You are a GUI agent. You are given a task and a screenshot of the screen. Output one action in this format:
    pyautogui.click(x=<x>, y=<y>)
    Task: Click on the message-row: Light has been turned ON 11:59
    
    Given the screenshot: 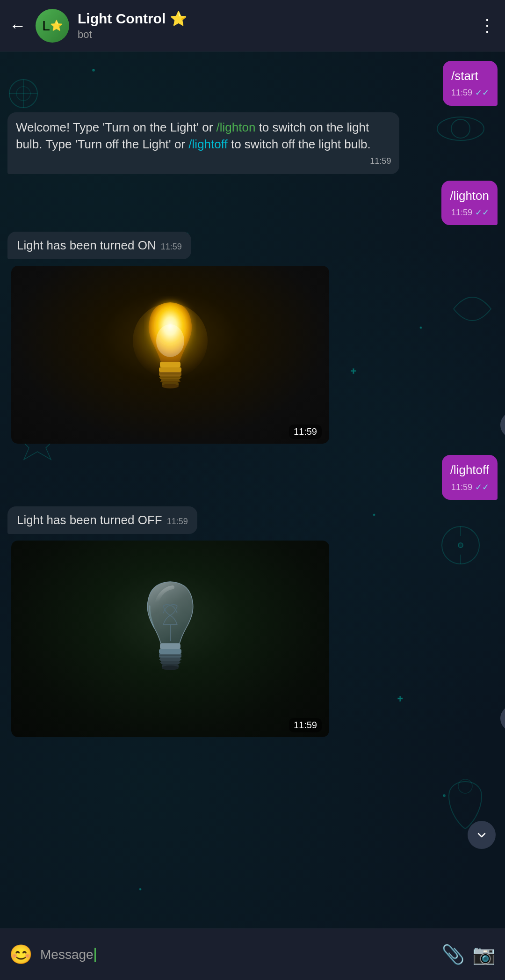 What is the action you would take?
    pyautogui.click(x=252, y=245)
    